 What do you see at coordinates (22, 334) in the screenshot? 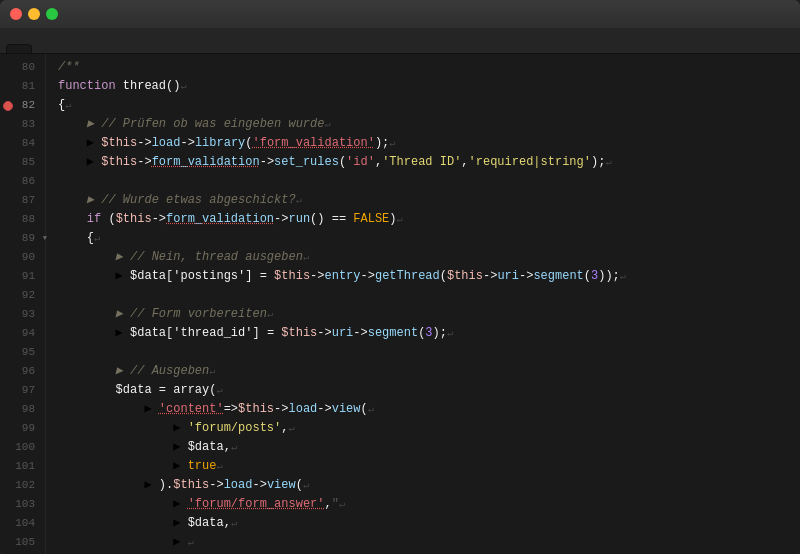
I see `line-number: 94` at bounding box center [22, 334].